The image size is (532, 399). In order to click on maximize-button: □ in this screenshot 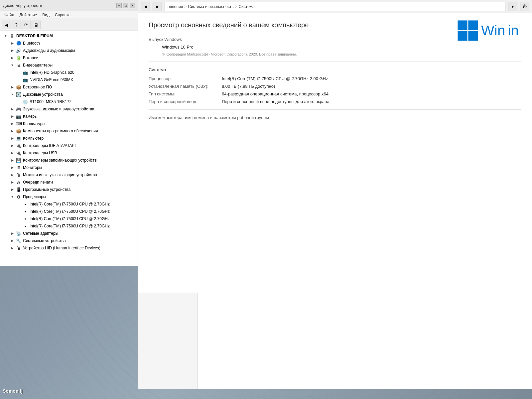, I will do `click(126, 6)`.